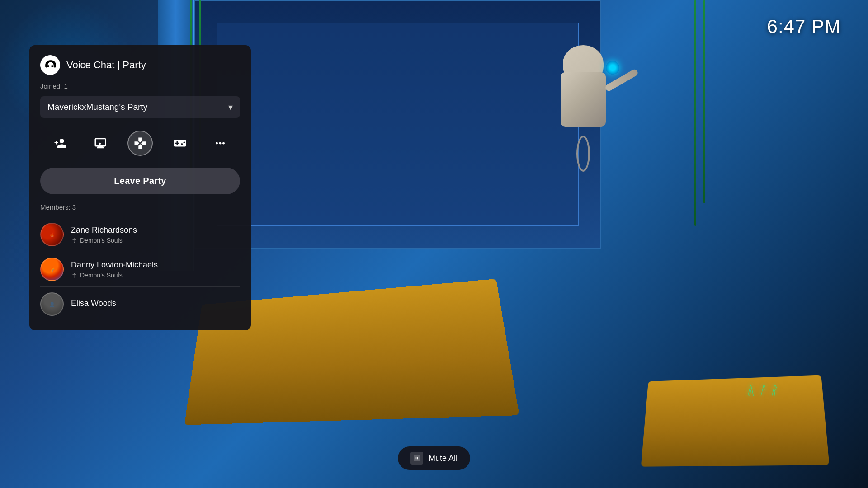 This screenshot has height=488, width=868. What do you see at coordinates (52, 235) in the screenshot?
I see `avatar-zane: 🔥` at bounding box center [52, 235].